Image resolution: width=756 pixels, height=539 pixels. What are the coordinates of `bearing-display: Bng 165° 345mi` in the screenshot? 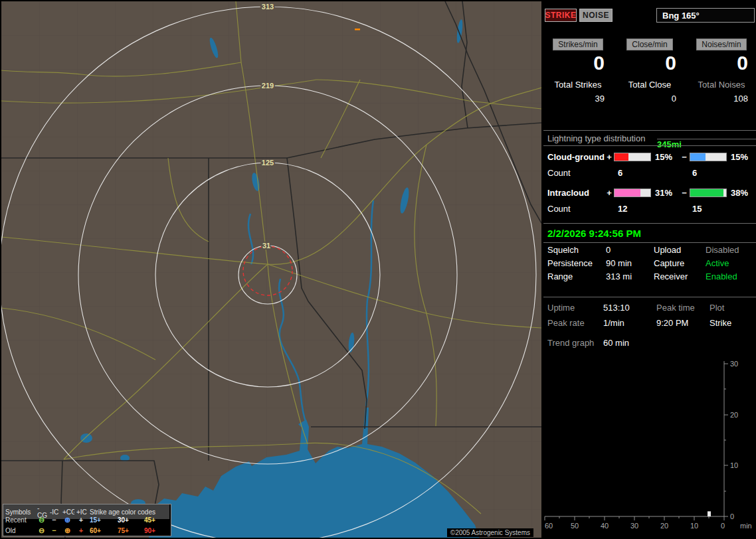 It's located at (706, 15).